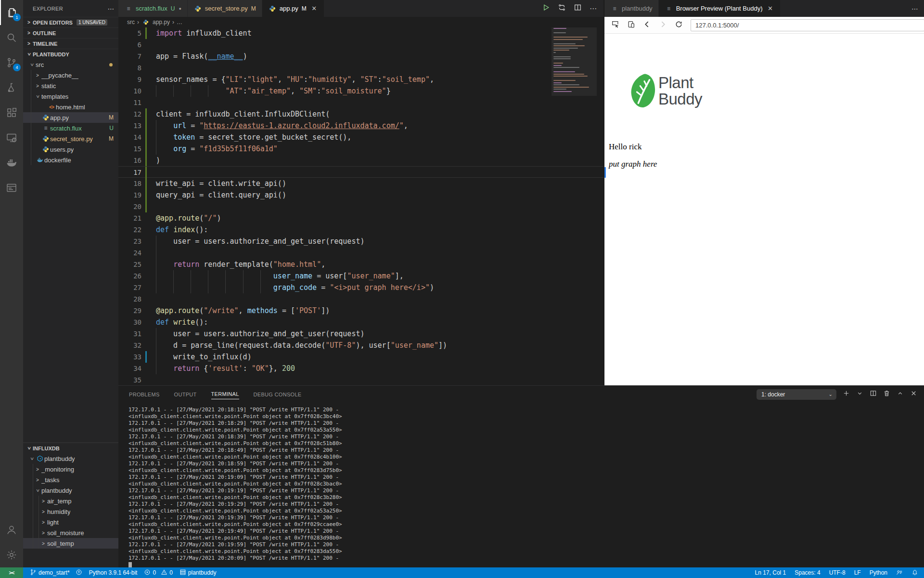  I want to click on remote-indicator: ><, so click(12, 573).